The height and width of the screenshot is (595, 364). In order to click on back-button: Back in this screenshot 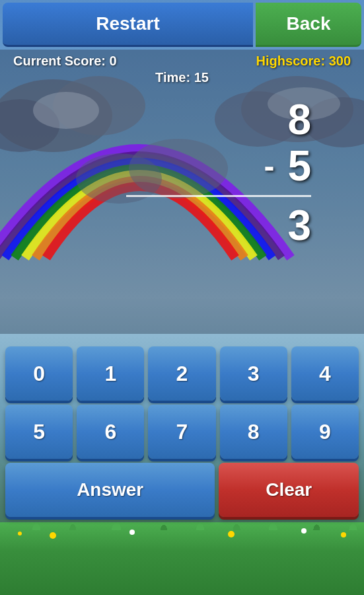, I will do `click(309, 25)`.